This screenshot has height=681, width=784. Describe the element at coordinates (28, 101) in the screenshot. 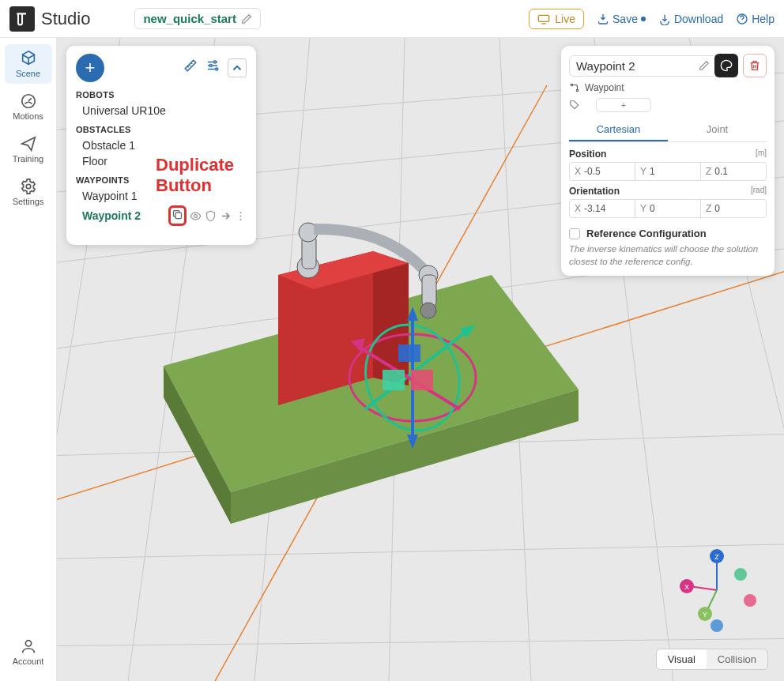

I see `gauge-icon` at that location.